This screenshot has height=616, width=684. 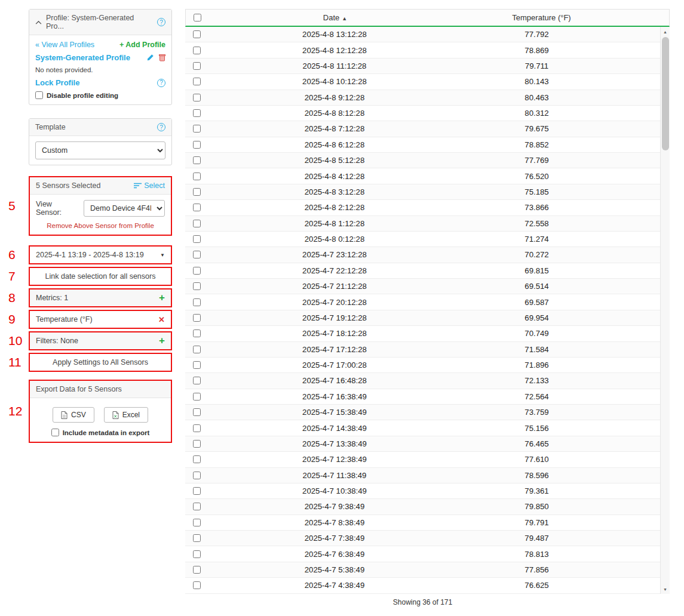 I want to click on help-icon: ?, so click(x=161, y=22).